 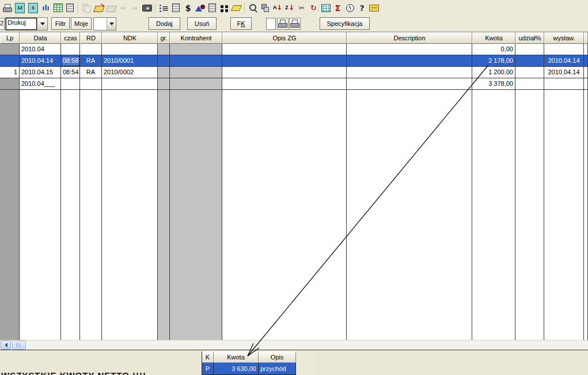 What do you see at coordinates (294, 61) in the screenshot?
I see `table-row: 2010.04.1408:58RA2010/00012 178,002010.0…` at bounding box center [294, 61].